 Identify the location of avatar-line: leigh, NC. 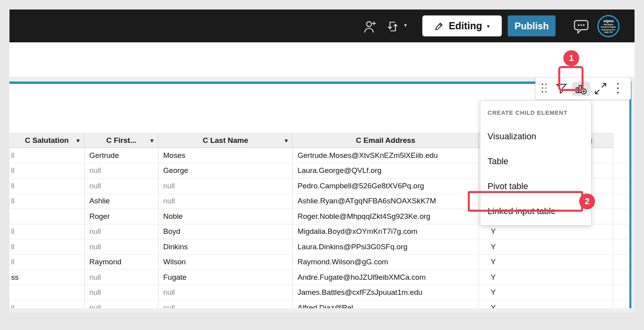
(608, 32).